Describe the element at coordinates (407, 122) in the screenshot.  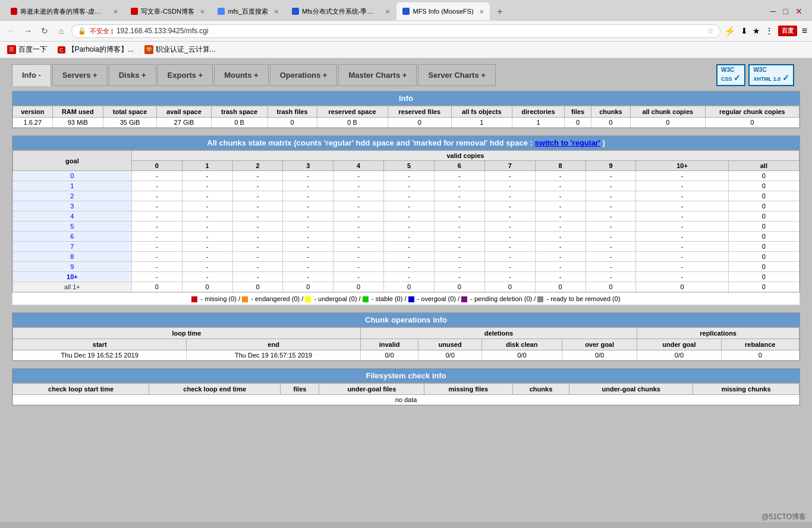
I see `info-data-row: 1.6.2793 MiB35 GiB27 GiB0 B00 B0110000` at that location.